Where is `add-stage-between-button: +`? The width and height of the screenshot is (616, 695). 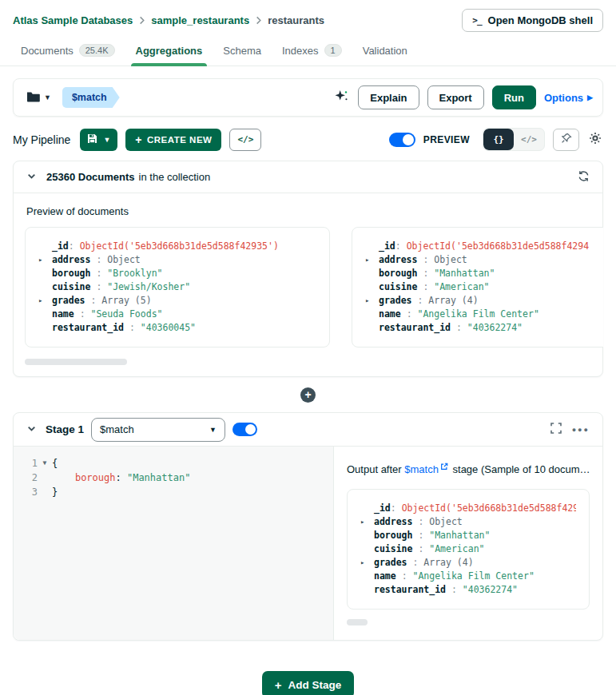 add-stage-between-button: + is located at coordinates (308, 395).